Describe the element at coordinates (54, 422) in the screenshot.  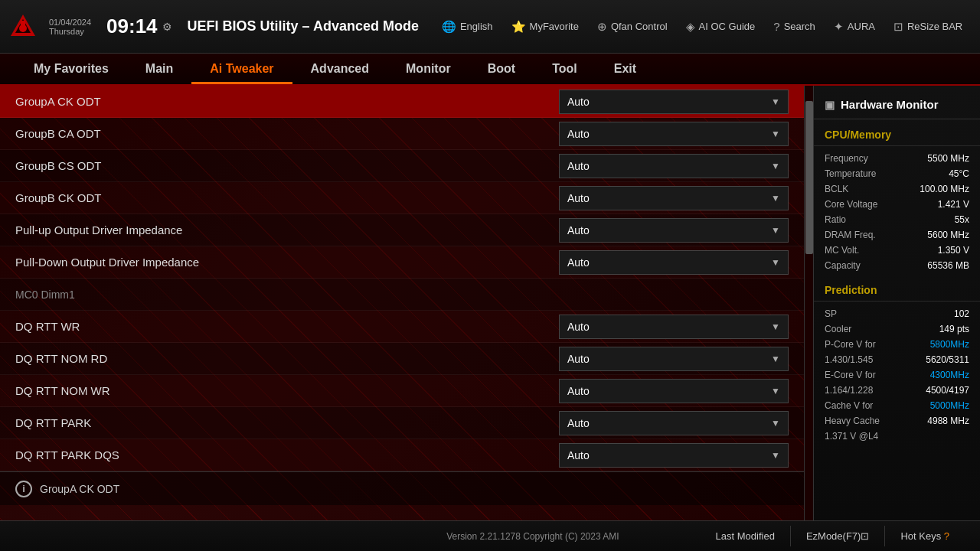
I see `row-label: DQ RTT PARK` at that location.